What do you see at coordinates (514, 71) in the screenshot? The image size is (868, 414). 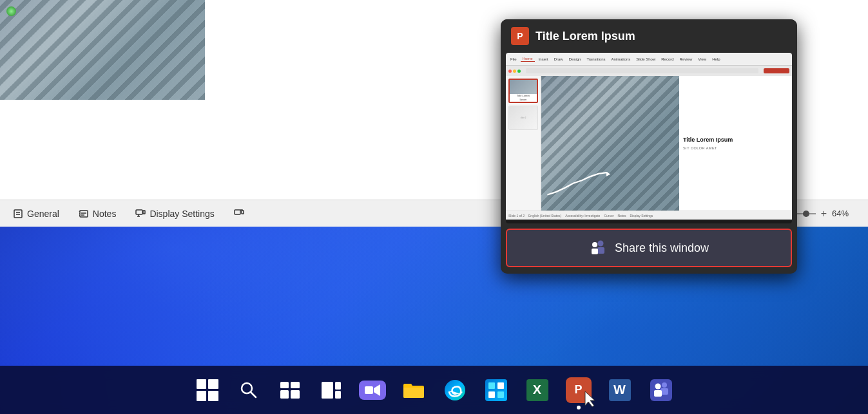 I see `mini-toolbar-controls` at bounding box center [514, 71].